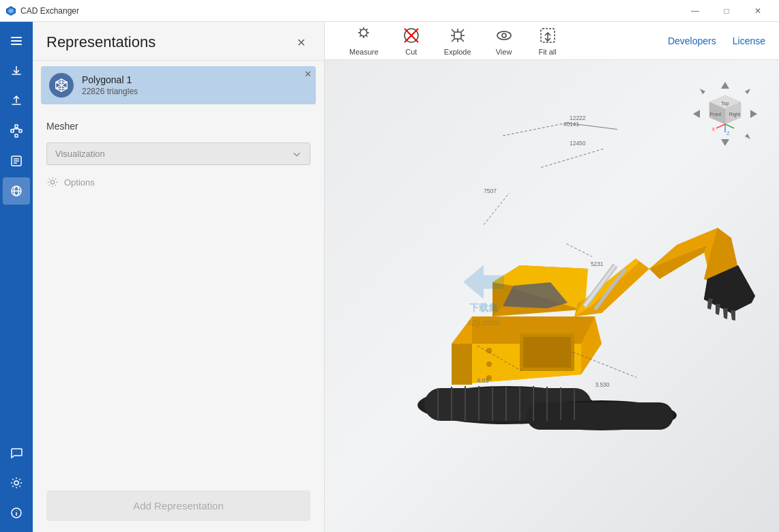 Image resolution: width=779 pixels, height=532 pixels. What do you see at coordinates (716, 41) in the screenshot?
I see `toolbar-right: Developers License` at bounding box center [716, 41].